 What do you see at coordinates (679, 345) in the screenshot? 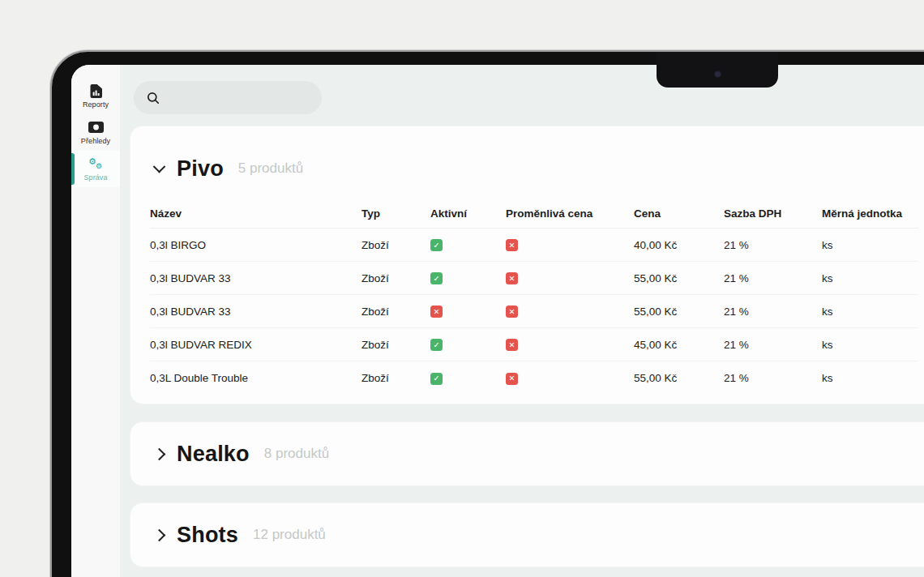
I see `price-cell: 45,00 Kč` at bounding box center [679, 345].